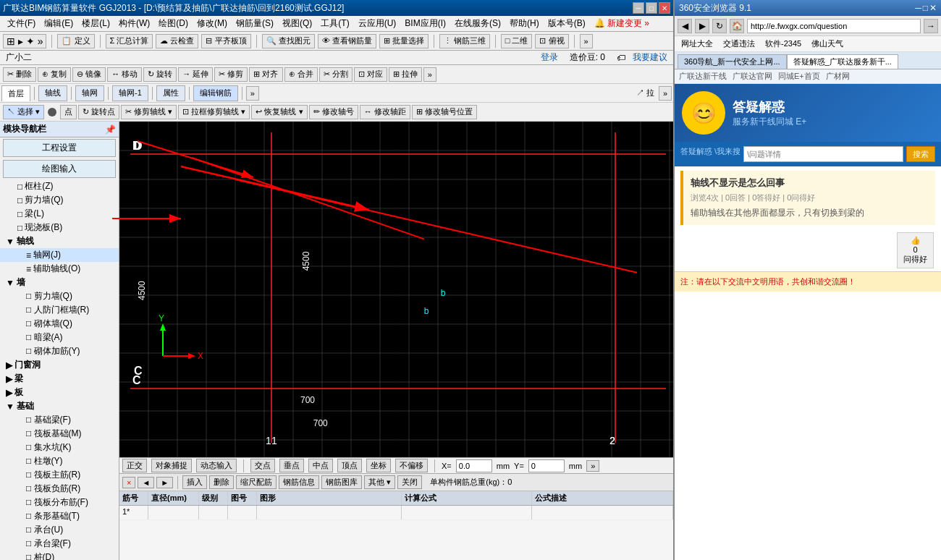  Describe the element at coordinates (165, 483) in the screenshot. I see `rebar-next-btn: ►` at that location.